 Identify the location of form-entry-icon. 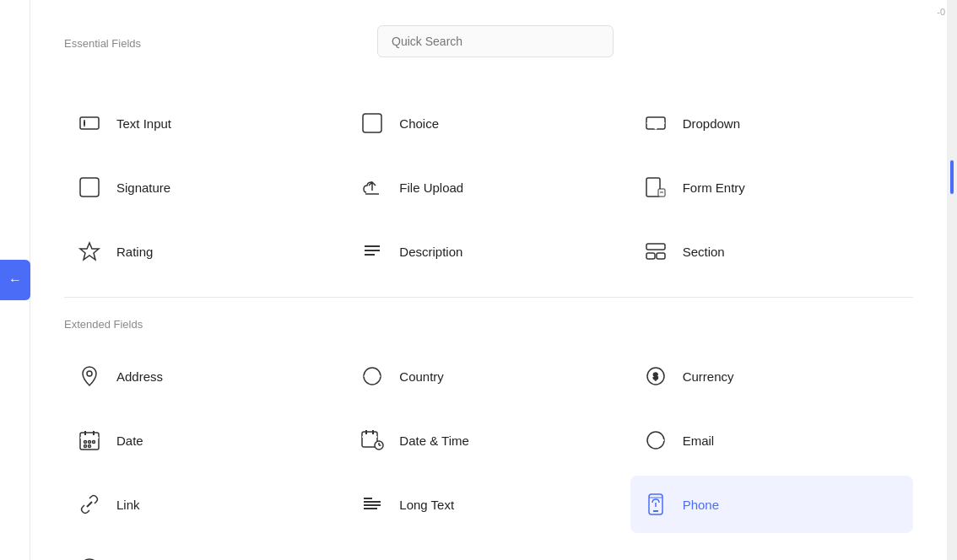
(656, 187).